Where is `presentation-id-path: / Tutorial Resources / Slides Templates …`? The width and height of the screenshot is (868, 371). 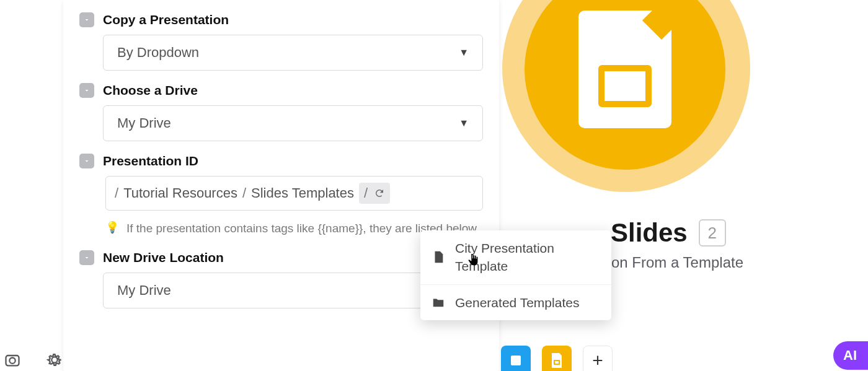
presentation-id-path: / Tutorial Resources / Slides Templates … is located at coordinates (294, 193).